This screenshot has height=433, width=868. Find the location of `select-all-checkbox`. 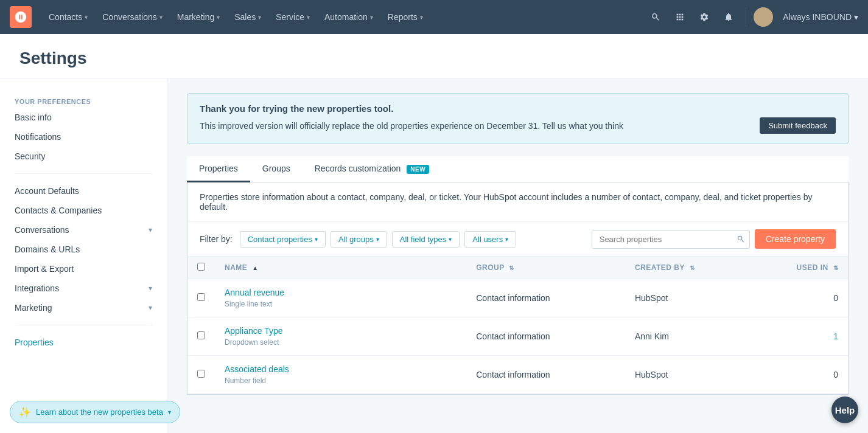

select-all-checkbox is located at coordinates (201, 266).